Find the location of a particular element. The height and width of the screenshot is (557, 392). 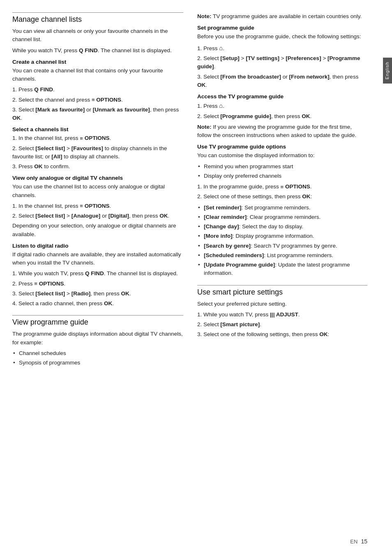

view-bullets: Channel schedules Synopsis of programmes is located at coordinates (98, 358).